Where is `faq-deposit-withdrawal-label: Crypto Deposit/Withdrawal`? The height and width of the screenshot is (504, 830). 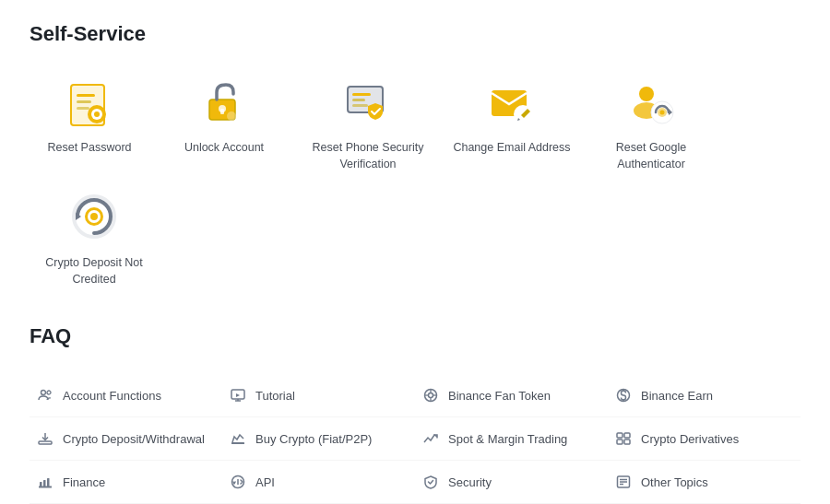 faq-deposit-withdrawal-label: Crypto Deposit/Withdrawal is located at coordinates (134, 439).